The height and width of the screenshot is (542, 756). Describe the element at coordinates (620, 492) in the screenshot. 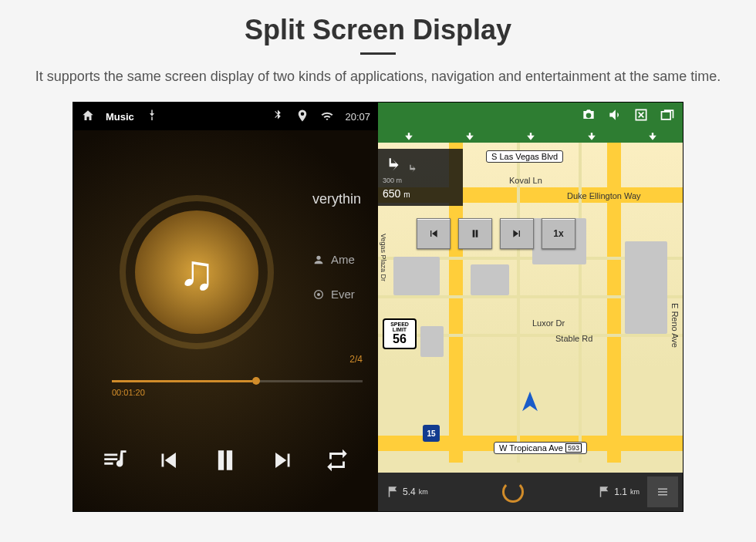

I see `distance-value: 1.1` at that location.